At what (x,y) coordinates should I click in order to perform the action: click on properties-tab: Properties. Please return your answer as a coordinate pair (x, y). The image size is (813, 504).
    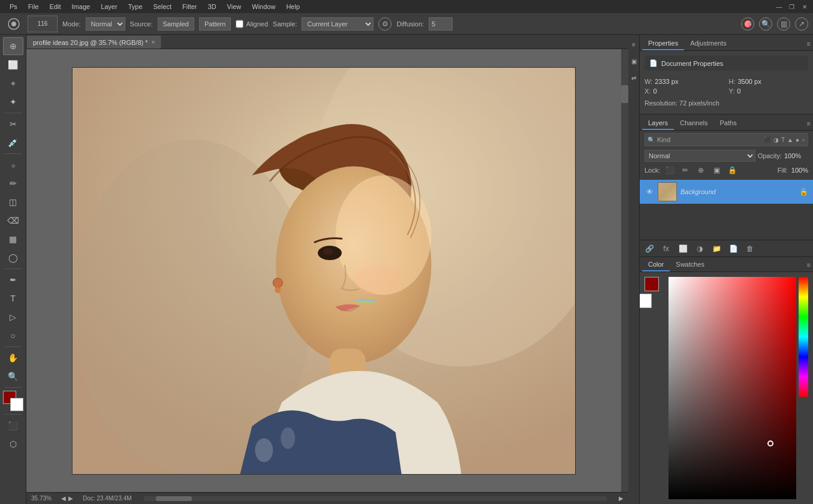
    Looking at the image, I should click on (663, 44).